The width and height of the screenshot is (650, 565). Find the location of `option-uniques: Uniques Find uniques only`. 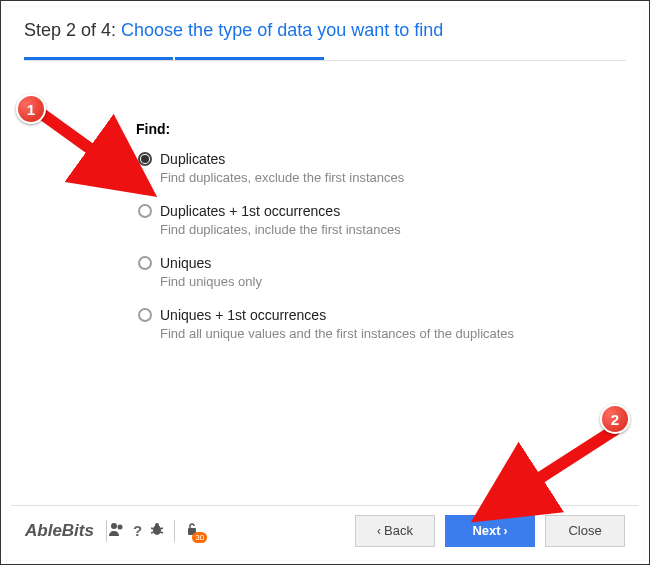

option-uniques: Uniques Find uniques only is located at coordinates (390, 272).